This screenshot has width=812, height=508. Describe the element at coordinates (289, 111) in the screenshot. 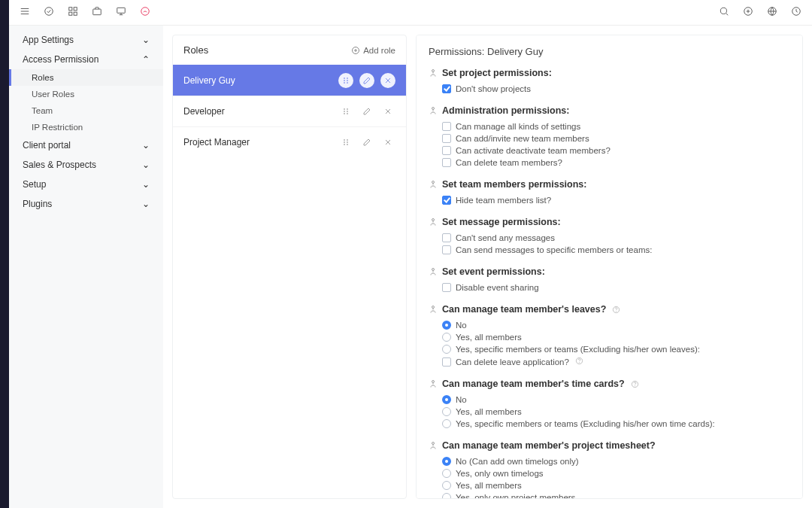

I see `role-row: Developer` at that location.